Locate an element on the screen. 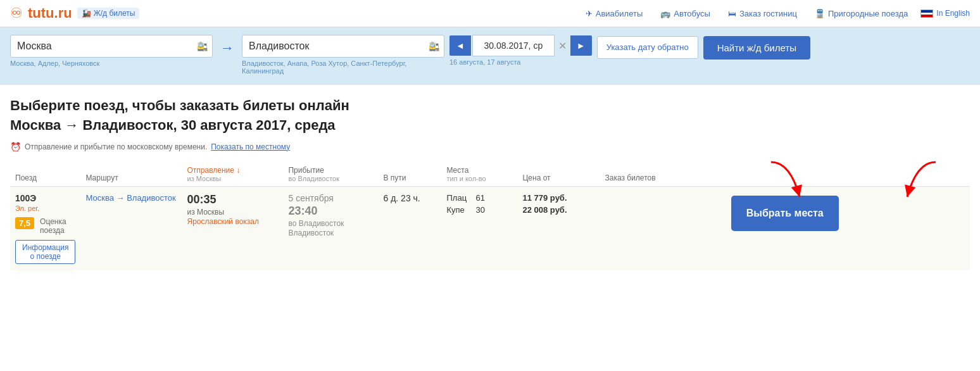 The height and width of the screenshot is (371, 980). travel-time-cell: 6 д. 23 ч. is located at coordinates (410, 228).